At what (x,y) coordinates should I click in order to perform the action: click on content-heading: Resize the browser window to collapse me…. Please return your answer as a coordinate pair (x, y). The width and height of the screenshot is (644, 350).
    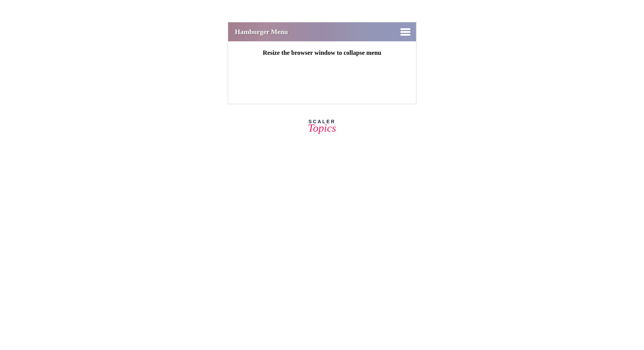
    Looking at the image, I should click on (322, 77).